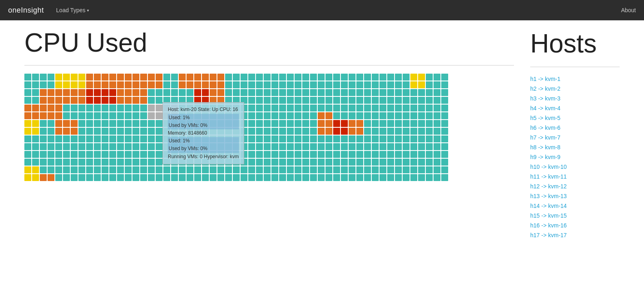 The image size is (644, 286). Describe the element at coordinates (628, 10) in the screenshot. I see `about-link: About` at that location.